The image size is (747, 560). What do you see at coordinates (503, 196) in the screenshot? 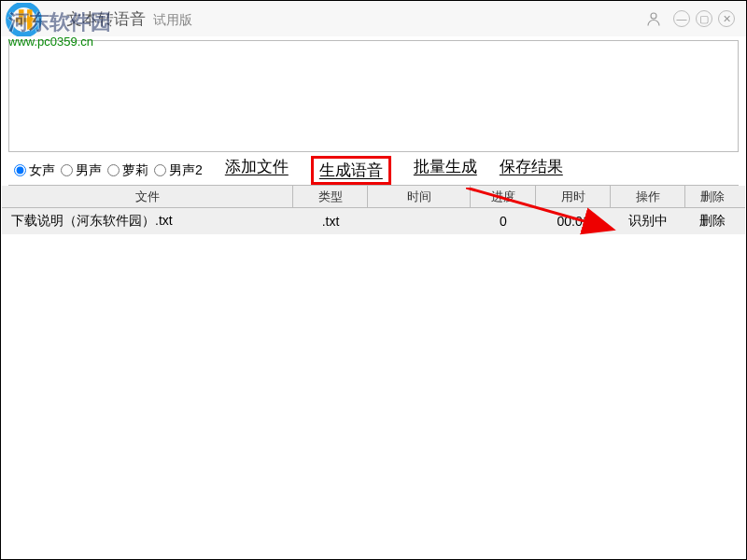
I see `col-progress: 进度` at bounding box center [503, 196].